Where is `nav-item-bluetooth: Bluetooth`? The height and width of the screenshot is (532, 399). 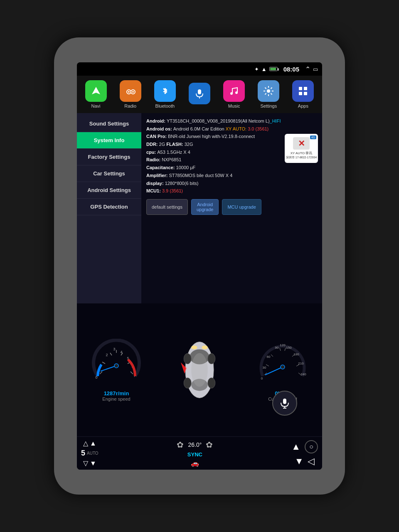
nav-item-bluetooth: Bluetooth is located at coordinates (165, 94).